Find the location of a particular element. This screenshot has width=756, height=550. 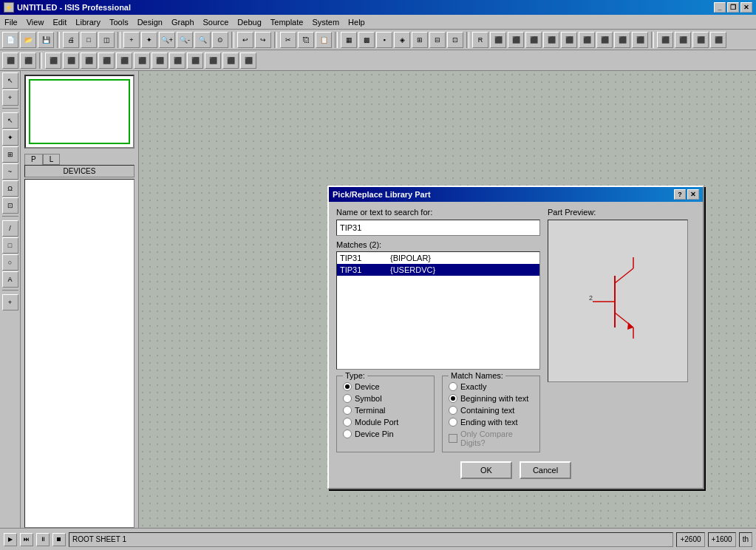

ltb-btn-10: □ is located at coordinates (10, 245).